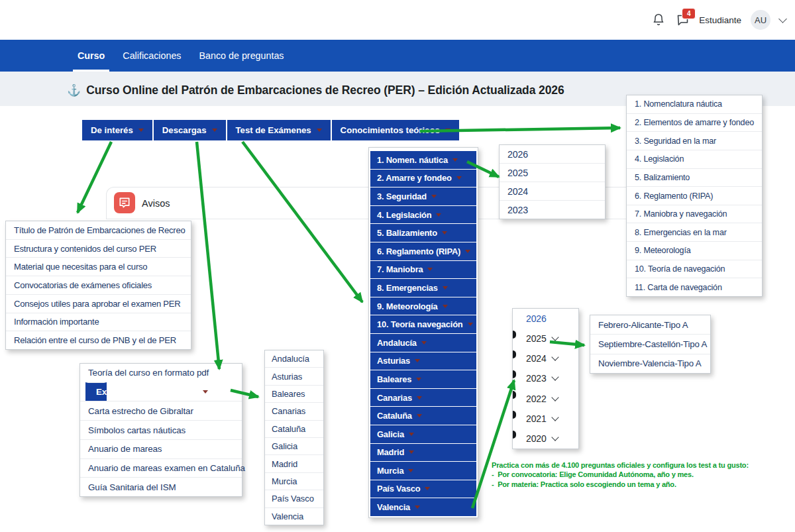  What do you see at coordinates (651, 325) in the screenshot?
I see `dropdown-item: Febrero-Alicante-Tipo A` at bounding box center [651, 325].